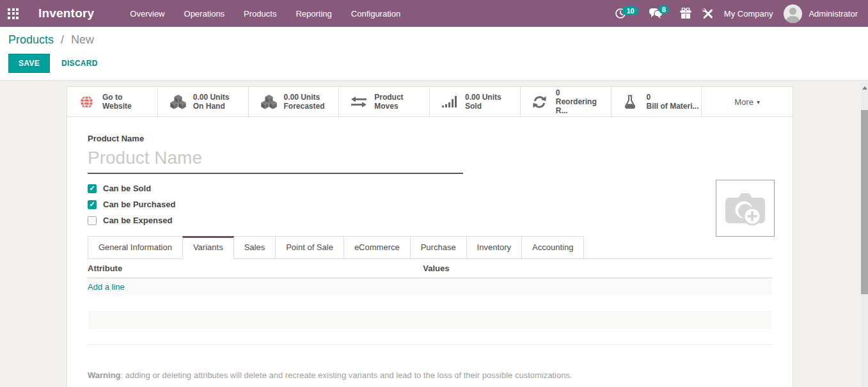  What do you see at coordinates (747, 102) in the screenshot?
I see `more-button: More ▾` at bounding box center [747, 102].